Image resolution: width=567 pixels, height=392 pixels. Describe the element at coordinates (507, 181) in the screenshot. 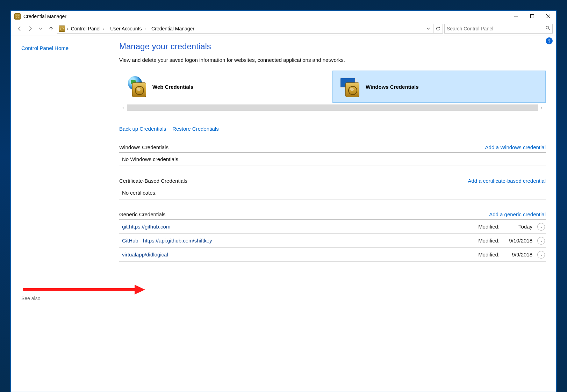

I see `add-certificate-credential-link: Add a certificate-based credential` at that location.